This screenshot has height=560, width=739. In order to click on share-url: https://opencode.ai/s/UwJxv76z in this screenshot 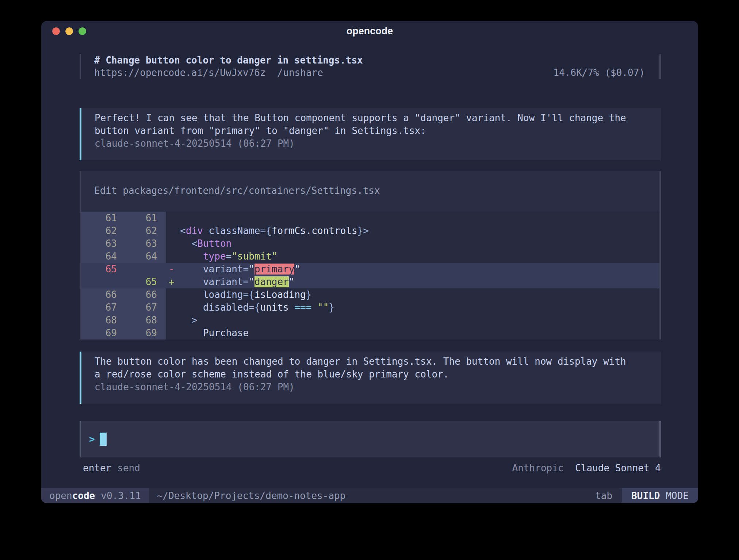, I will do `click(180, 73)`.